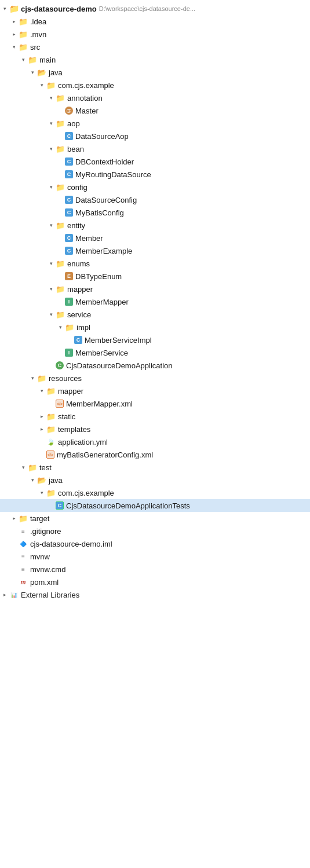 This screenshot has height=868, width=310. I want to click on tree-item-root: 📁cjs-datasource-demoD:\workspace\cjs-dat…, so click(155, 9).